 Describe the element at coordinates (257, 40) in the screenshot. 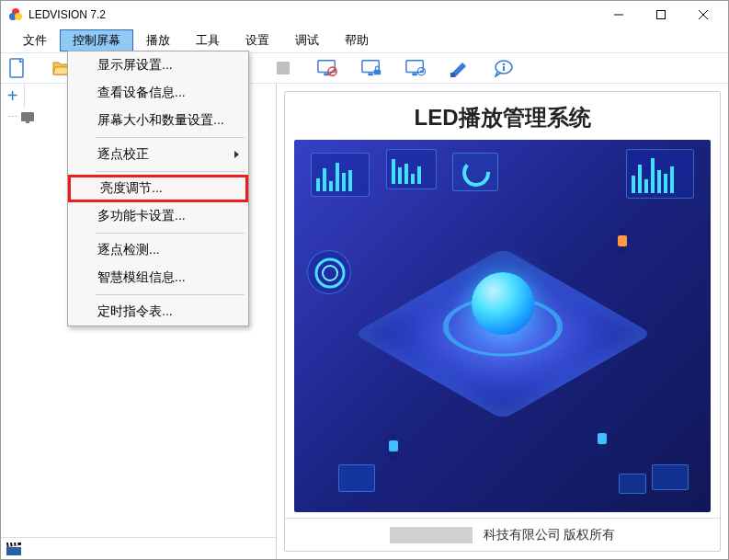

I see `menu-4: 设置` at that location.